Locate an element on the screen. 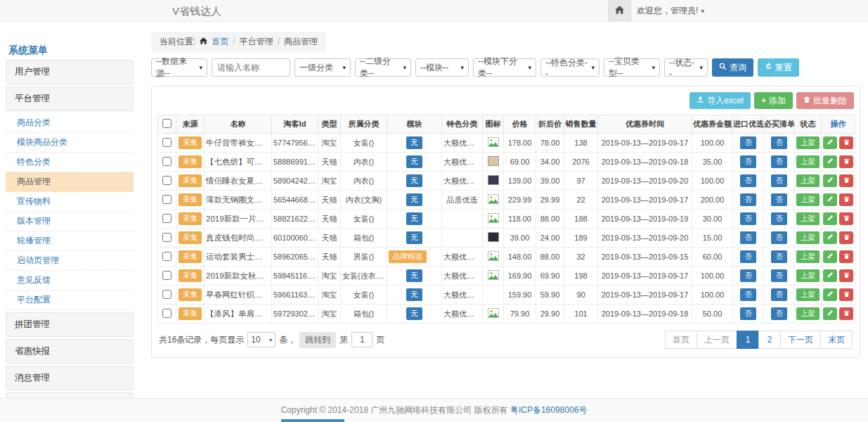  select-all-checkbox is located at coordinates (167, 124).